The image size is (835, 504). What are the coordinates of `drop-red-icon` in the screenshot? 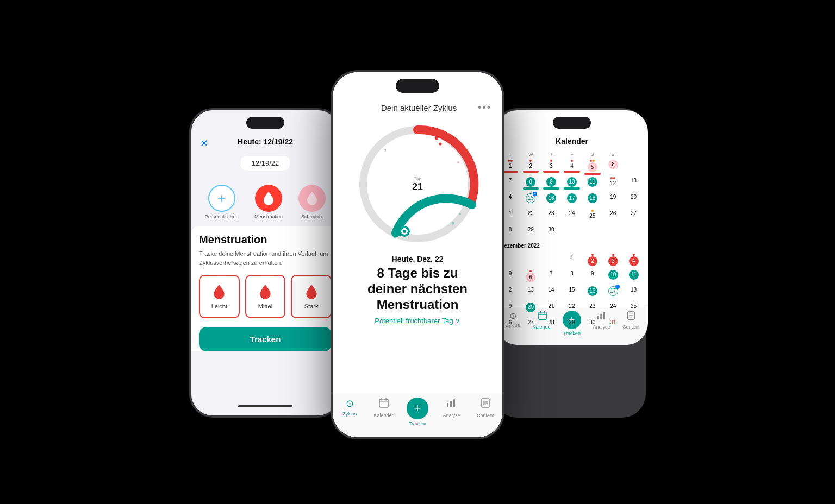 It's located at (269, 198).